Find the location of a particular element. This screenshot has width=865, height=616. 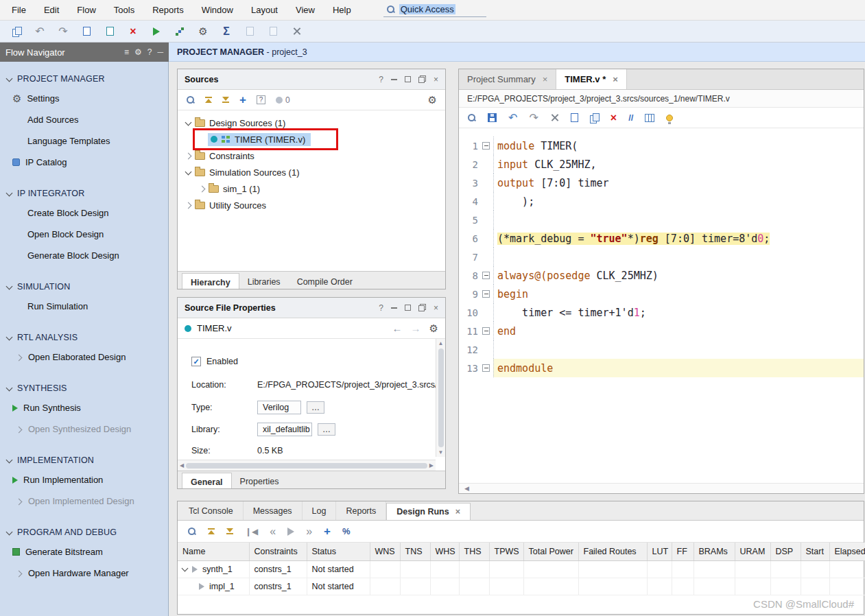

navigator-gear-icon: ⚙ is located at coordinates (139, 52).